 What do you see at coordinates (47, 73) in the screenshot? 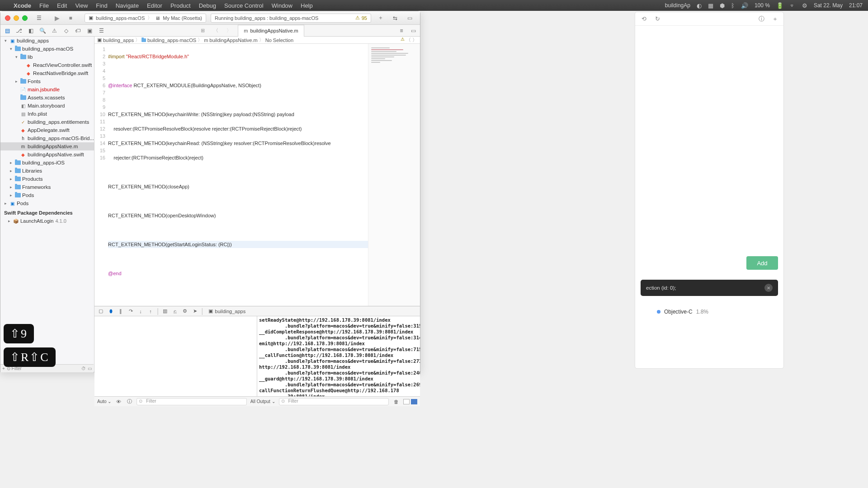
I see `tree-file: ◆ReactNativeBridge.swift` at bounding box center [47, 73].